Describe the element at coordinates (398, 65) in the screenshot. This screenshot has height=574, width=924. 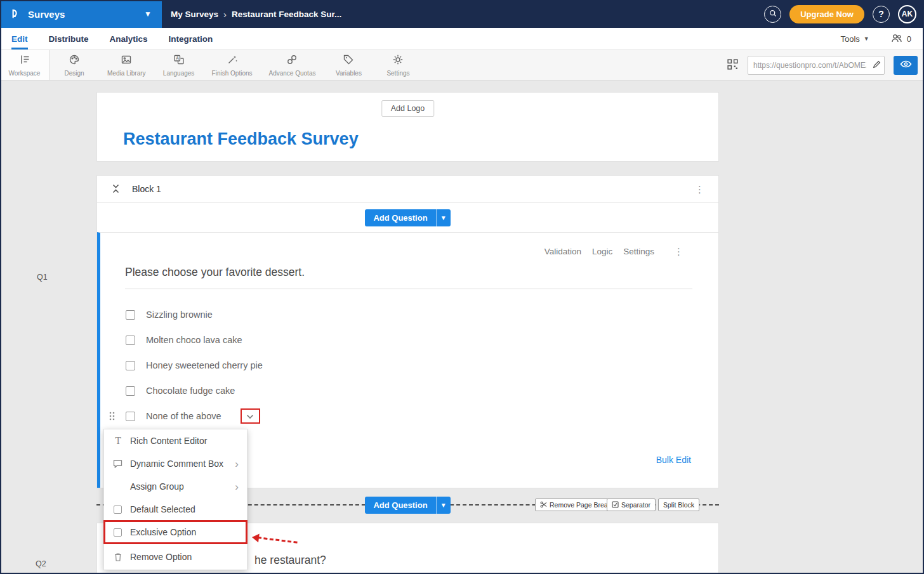
I see `toolbar-item-settings: Settings` at that location.